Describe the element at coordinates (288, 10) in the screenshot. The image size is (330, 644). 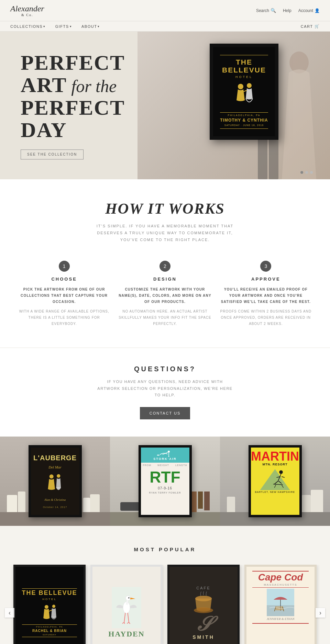
I see `header-right: Search 🔍 Help Account 👤` at that location.